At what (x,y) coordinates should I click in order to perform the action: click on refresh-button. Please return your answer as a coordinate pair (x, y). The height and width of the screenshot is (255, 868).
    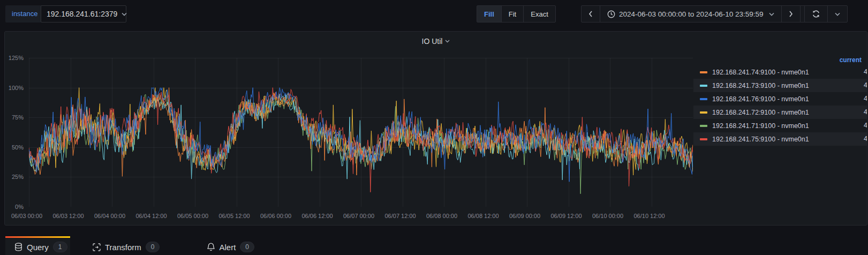
    Looking at the image, I should click on (816, 14).